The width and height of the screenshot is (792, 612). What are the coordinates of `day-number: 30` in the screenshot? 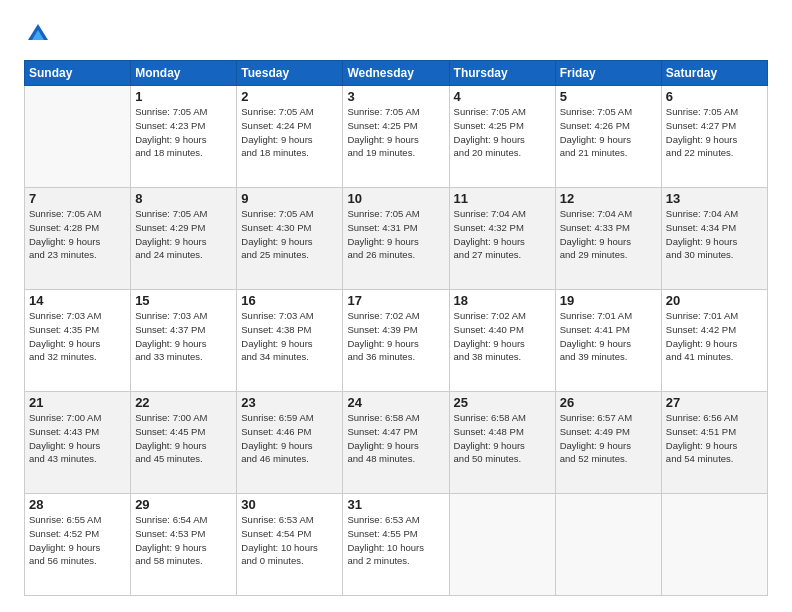 It's located at (290, 504).